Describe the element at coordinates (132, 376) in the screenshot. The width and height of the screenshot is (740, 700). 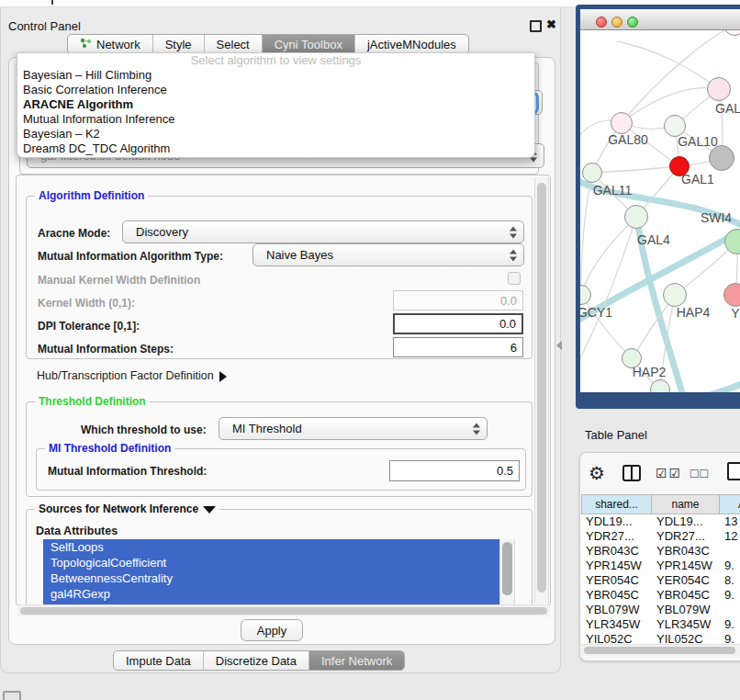
I see `hub-definition-toggle: Hub/Transcription Factor Definition` at that location.